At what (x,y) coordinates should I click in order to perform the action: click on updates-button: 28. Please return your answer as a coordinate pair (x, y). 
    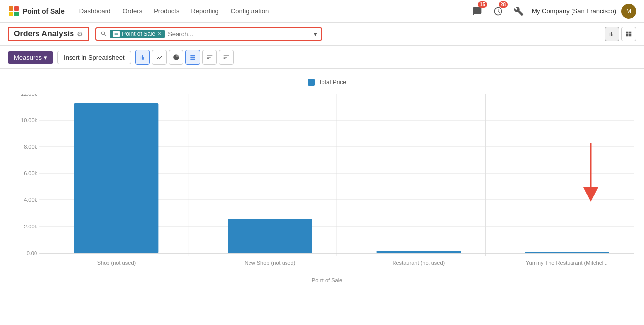
    Looking at the image, I should click on (498, 11).